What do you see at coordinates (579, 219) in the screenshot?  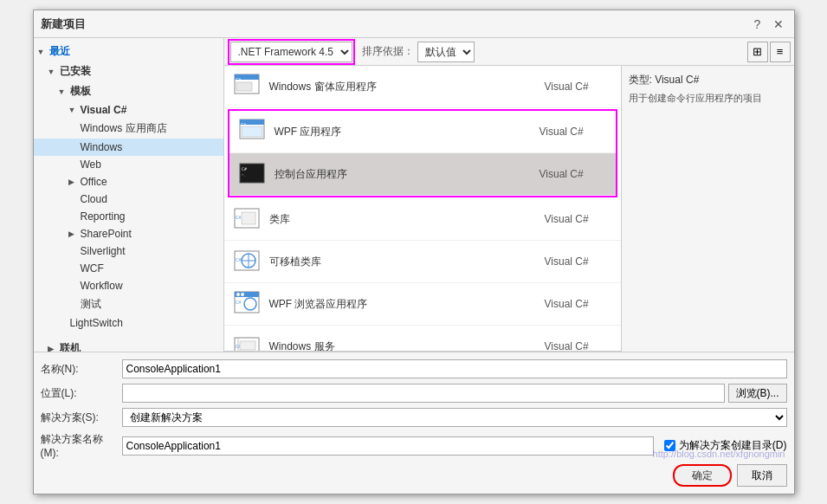 I see `template-lang-classlib: Visual C#` at bounding box center [579, 219].